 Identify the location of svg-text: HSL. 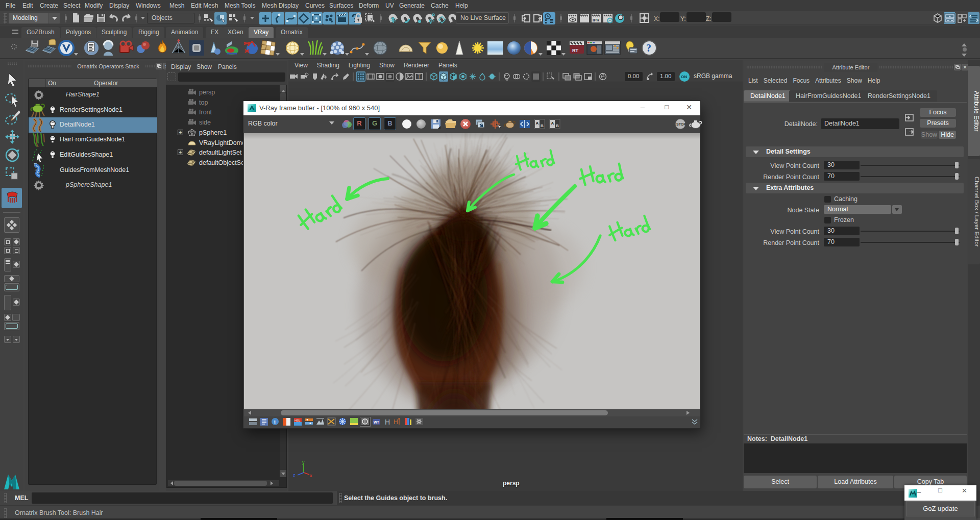
(298, 420).